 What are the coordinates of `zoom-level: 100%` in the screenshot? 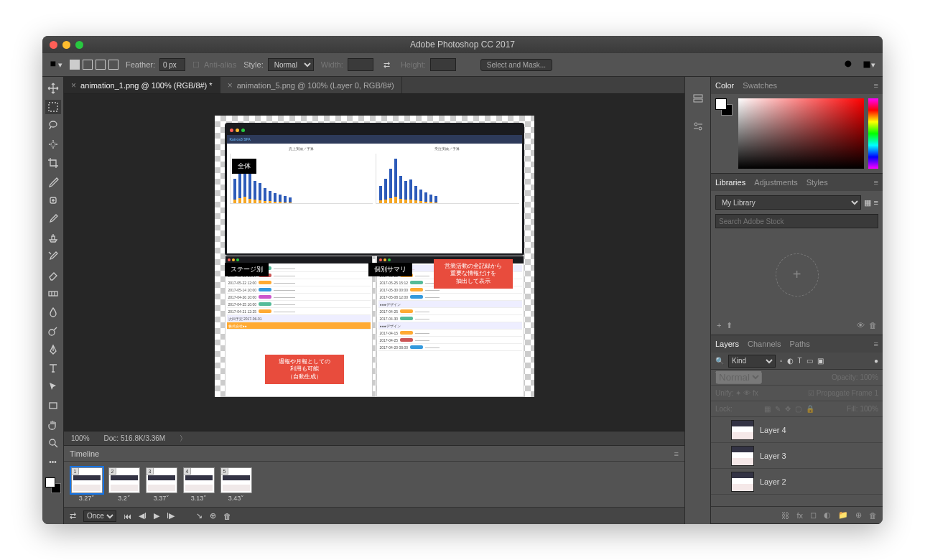 It's located at (80, 438).